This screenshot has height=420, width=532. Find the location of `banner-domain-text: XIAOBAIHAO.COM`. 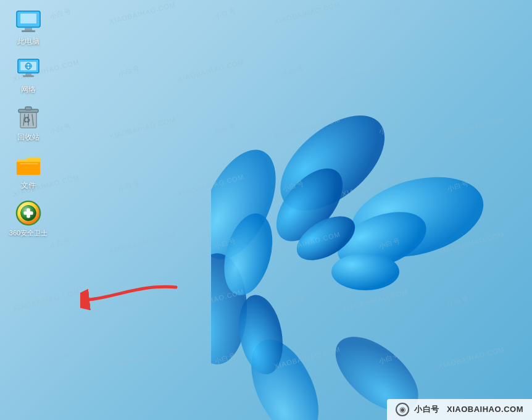

banner-domain-text: XIAOBAIHAO.COM is located at coordinates (485, 409).